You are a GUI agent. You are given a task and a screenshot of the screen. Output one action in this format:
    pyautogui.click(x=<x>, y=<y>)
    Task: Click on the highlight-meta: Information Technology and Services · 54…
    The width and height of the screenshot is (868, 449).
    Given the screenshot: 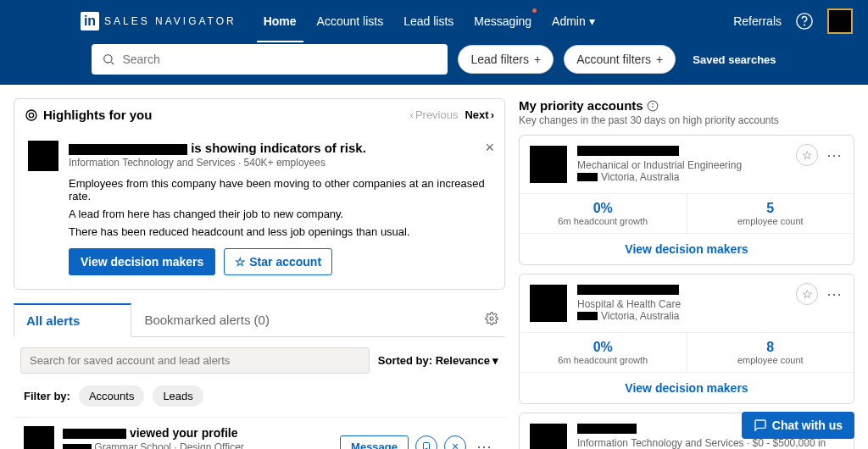 What is the action you would take?
    pyautogui.click(x=280, y=163)
    